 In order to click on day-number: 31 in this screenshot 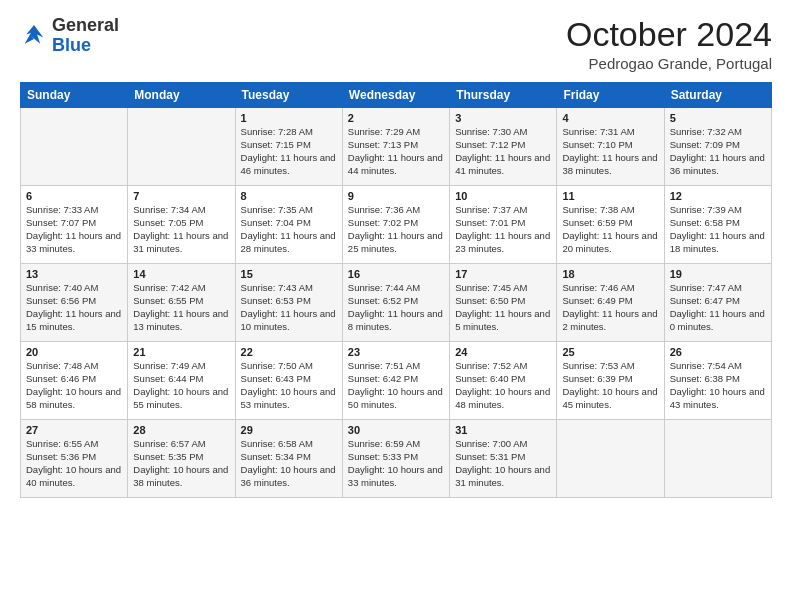, I will do `click(503, 430)`.